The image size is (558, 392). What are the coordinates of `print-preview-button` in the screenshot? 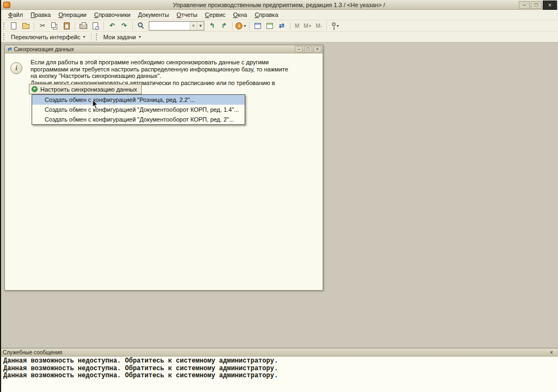 It's located at (95, 26).